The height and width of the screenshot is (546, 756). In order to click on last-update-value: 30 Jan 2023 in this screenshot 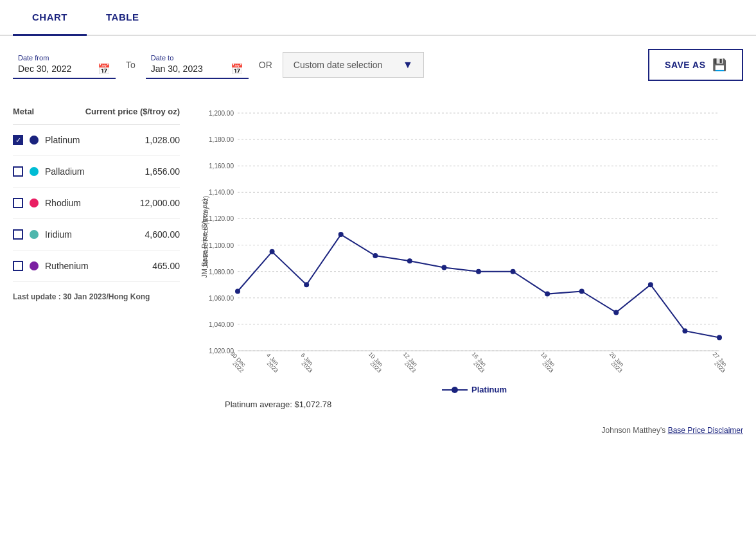, I will do `click(85, 297)`.